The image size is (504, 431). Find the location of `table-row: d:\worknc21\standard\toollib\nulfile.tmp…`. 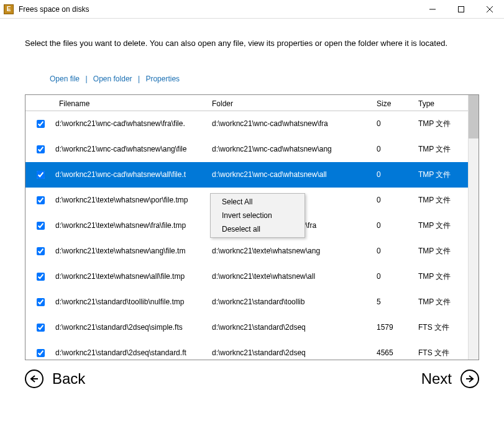

table-row: d:\worknc21\standard\toollib\nulfile.tmp… is located at coordinates (247, 302).